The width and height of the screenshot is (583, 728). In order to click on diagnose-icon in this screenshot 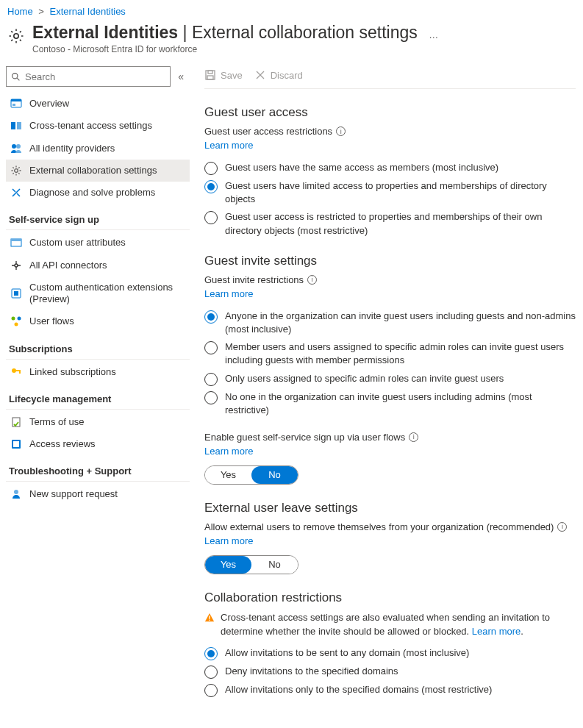, I will do `click(16, 193)`.